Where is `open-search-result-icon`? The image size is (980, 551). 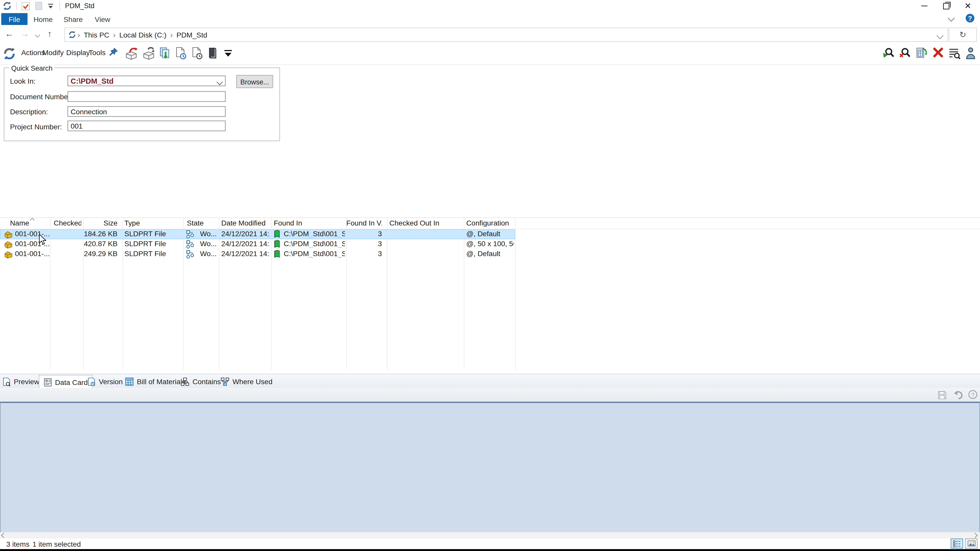 open-search-result-icon is located at coordinates (922, 53).